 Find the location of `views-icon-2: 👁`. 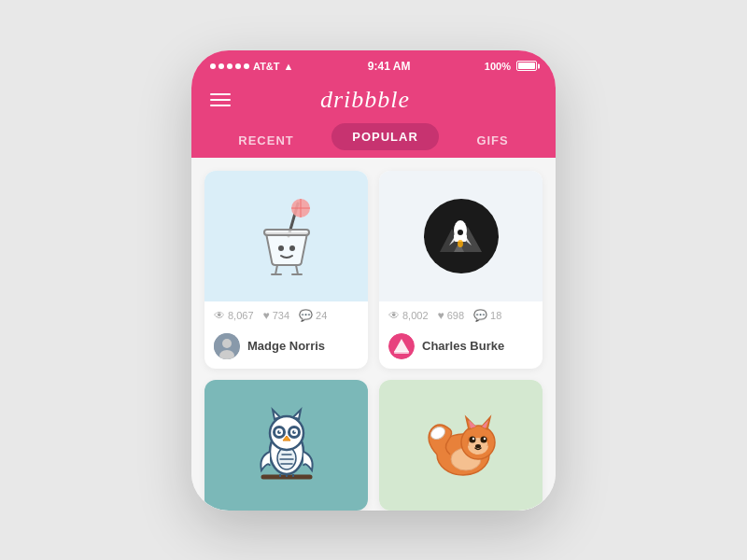

views-icon-2: 👁 is located at coordinates (394, 315).